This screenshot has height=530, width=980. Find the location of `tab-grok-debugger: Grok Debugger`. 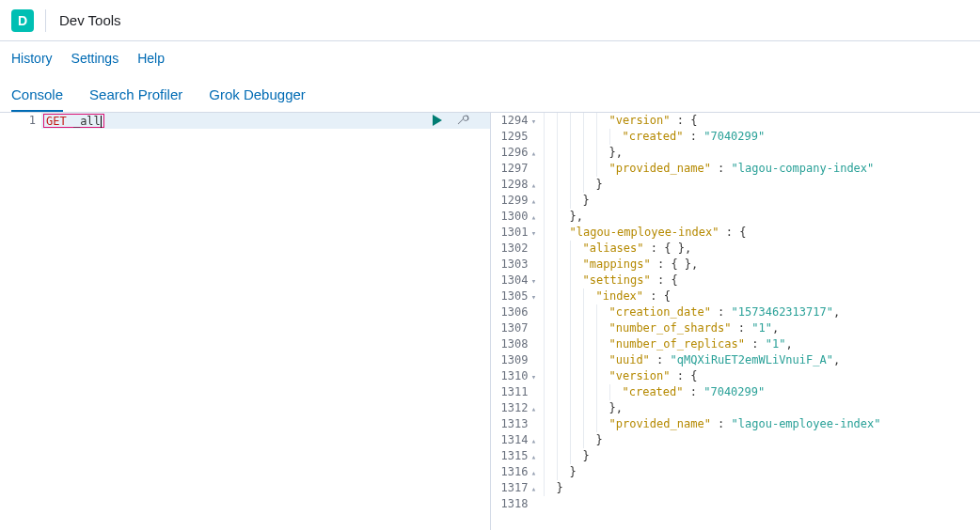

tab-grok-debugger: Grok Debugger is located at coordinates (258, 96).